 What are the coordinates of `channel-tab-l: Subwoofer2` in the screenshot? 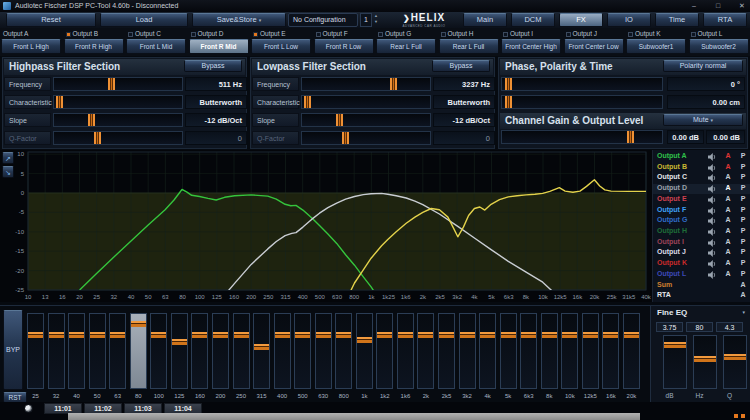 It's located at (719, 46).